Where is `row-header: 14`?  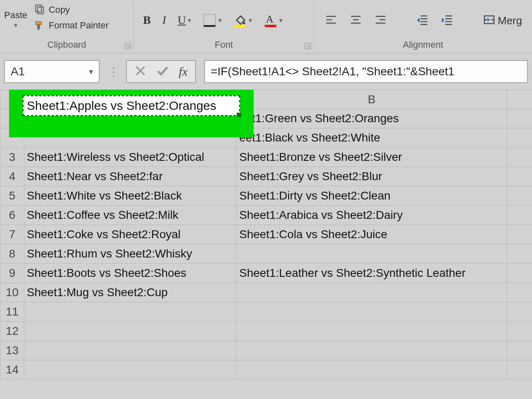 row-header: 14 is located at coordinates (12, 370).